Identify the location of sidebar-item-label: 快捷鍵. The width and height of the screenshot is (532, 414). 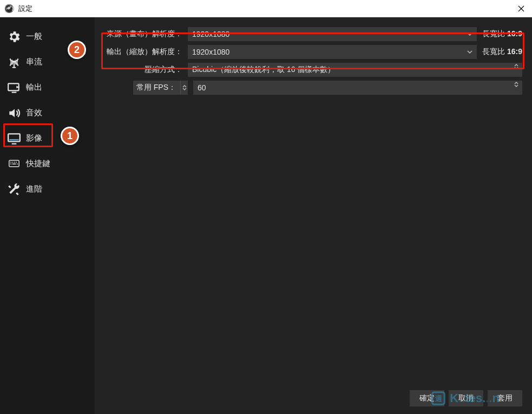
(38, 163).